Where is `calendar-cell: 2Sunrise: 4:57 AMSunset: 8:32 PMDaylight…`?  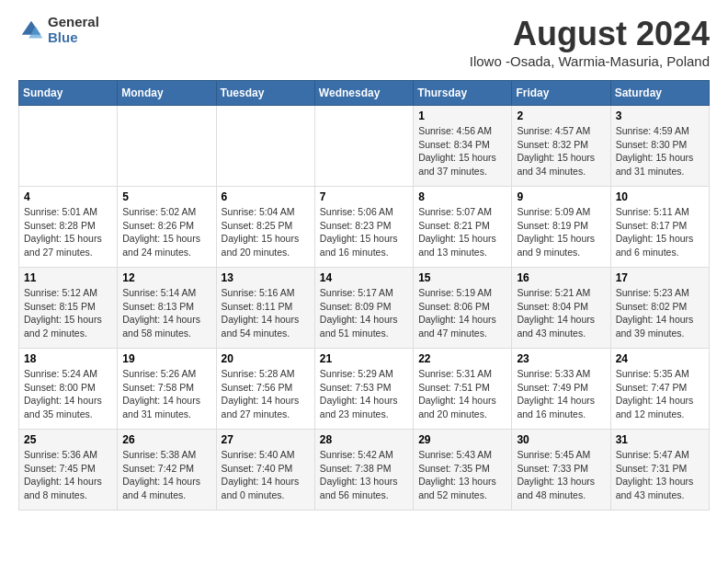 calendar-cell: 2Sunrise: 4:57 AMSunset: 8:32 PMDaylight… is located at coordinates (561, 146).